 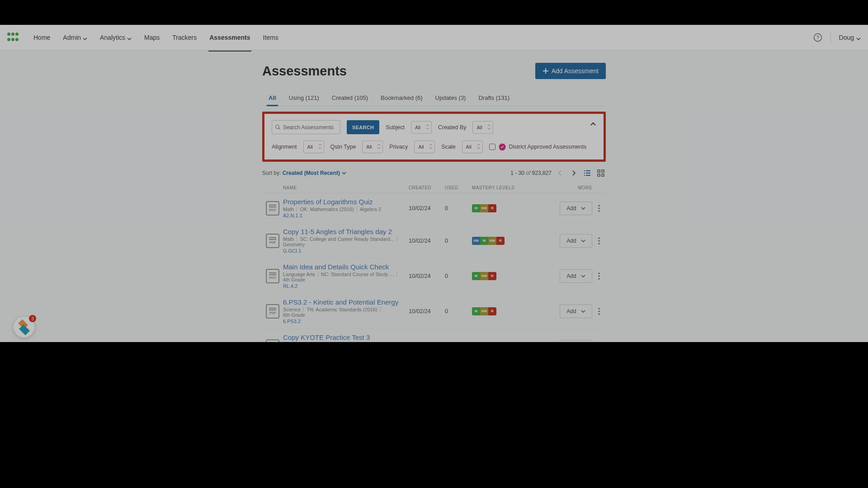 What do you see at coordinates (434, 71) in the screenshot?
I see `page-header: Assessments Add Assessment` at bounding box center [434, 71].